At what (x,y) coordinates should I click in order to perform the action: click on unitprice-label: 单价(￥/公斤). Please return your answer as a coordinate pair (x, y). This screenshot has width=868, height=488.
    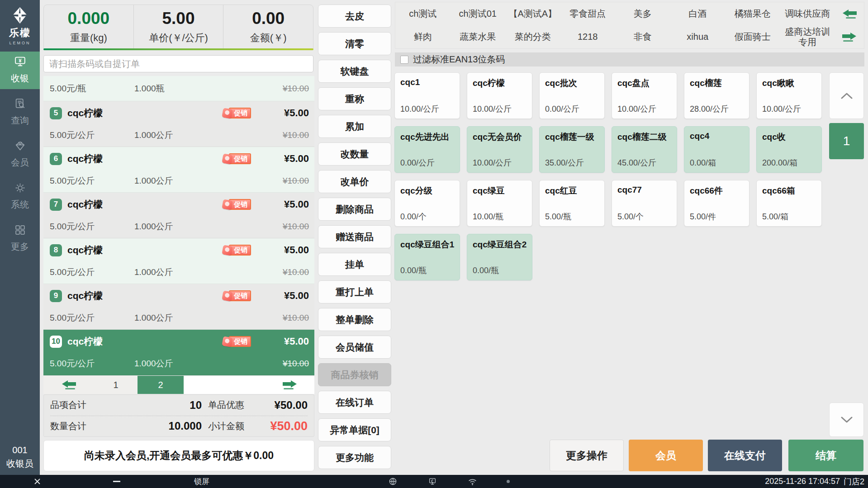
    Looking at the image, I should click on (178, 38).